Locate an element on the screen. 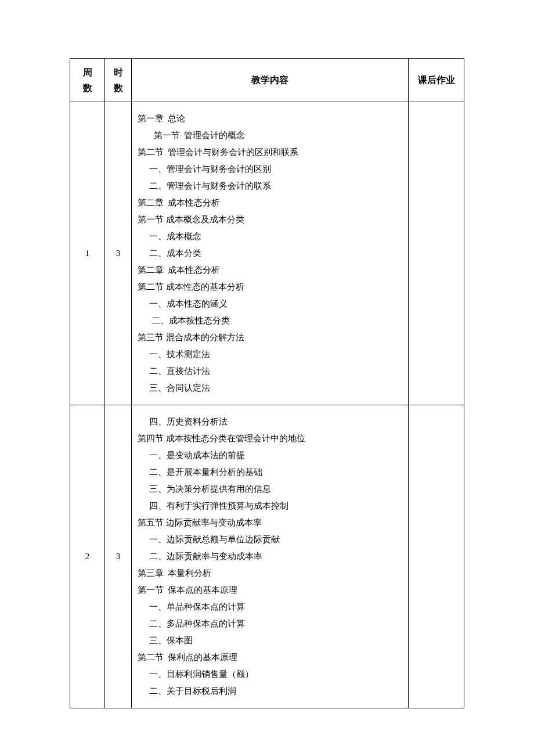  header-hours: 时数 is located at coordinates (118, 80).